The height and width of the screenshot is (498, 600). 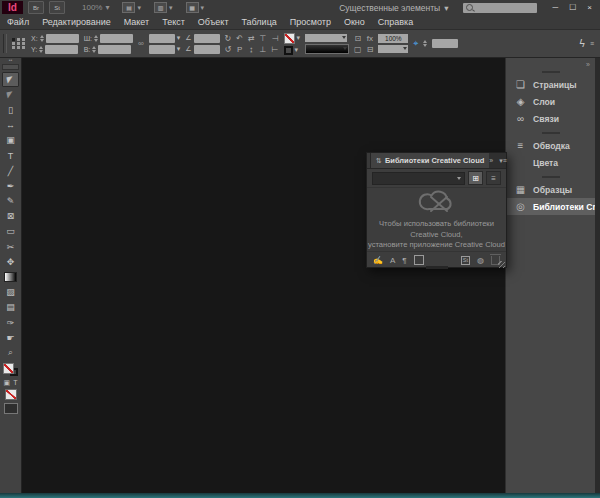 What do you see at coordinates (378, 260) in the screenshot?
I see `add-graphic-icon: ✍` at bounding box center [378, 260].